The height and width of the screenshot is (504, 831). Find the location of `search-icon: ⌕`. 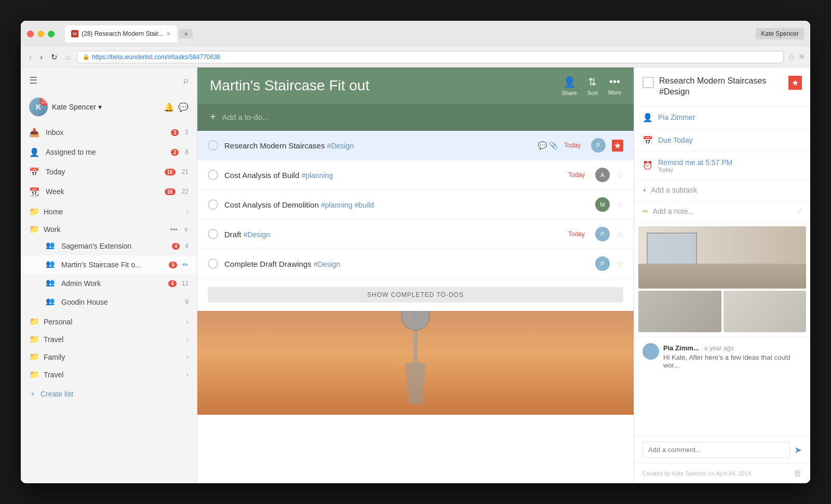

search-icon: ⌕ is located at coordinates (186, 80).